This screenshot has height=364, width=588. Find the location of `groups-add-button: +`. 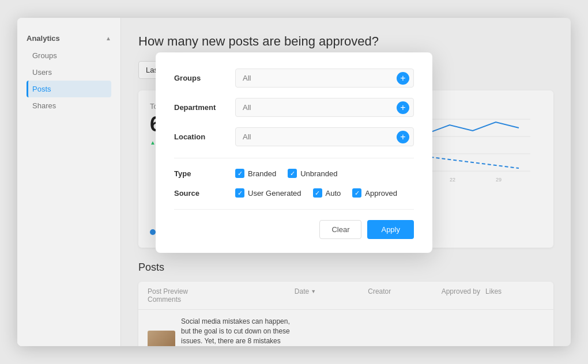

groups-add-button: + is located at coordinates (403, 78).